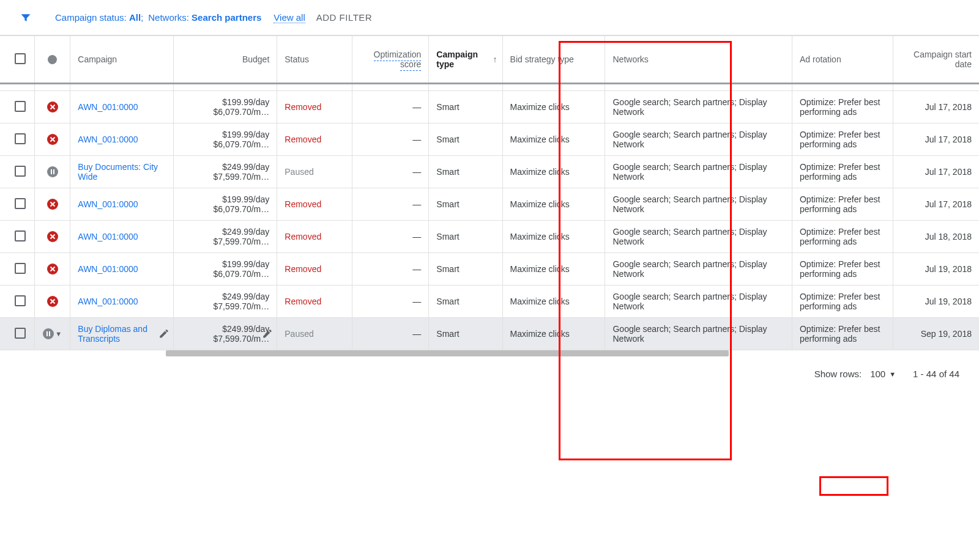 The width and height of the screenshot is (979, 560). What do you see at coordinates (936, 374) in the screenshot?
I see `page-range: 1 - 44 of 44` at bounding box center [936, 374].